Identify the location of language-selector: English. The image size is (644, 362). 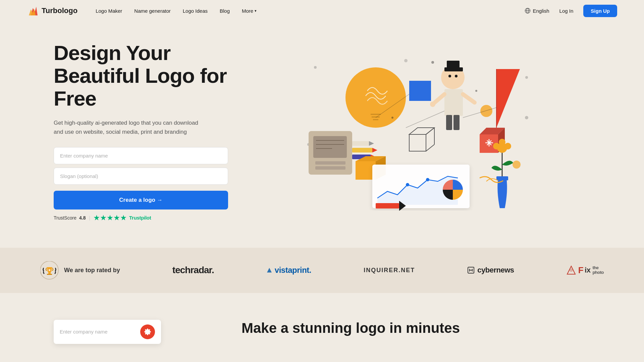
(537, 11).